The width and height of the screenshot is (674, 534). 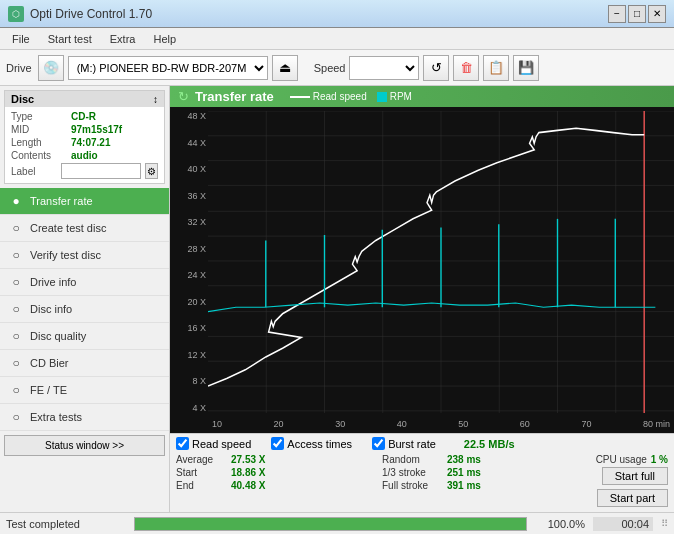 I want to click on burst-rate-checkbox, so click(x=378, y=444).